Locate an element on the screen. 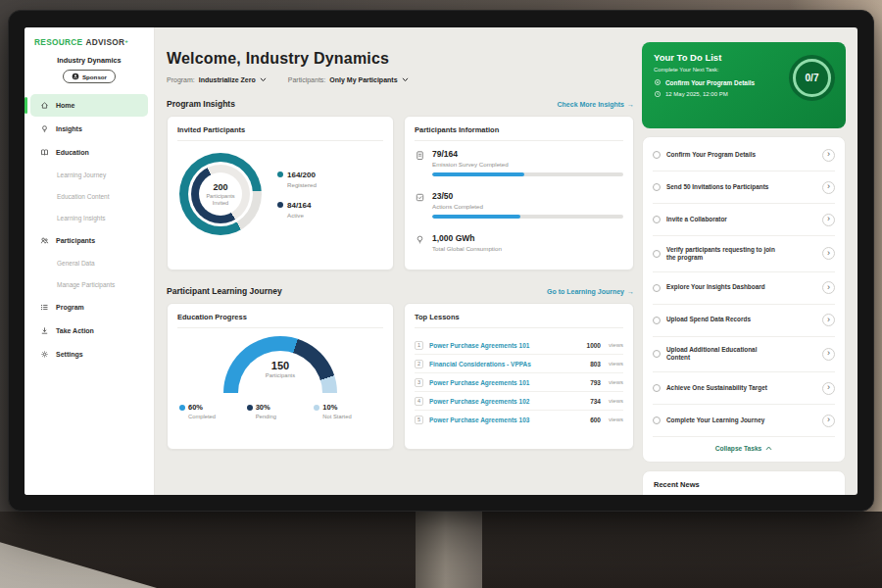  chevron-up-icon is located at coordinates (768, 449).